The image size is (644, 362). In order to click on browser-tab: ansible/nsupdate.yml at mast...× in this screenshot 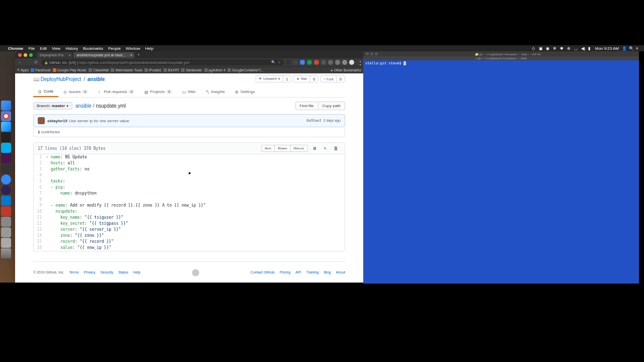, I will do `click(104, 55)`.